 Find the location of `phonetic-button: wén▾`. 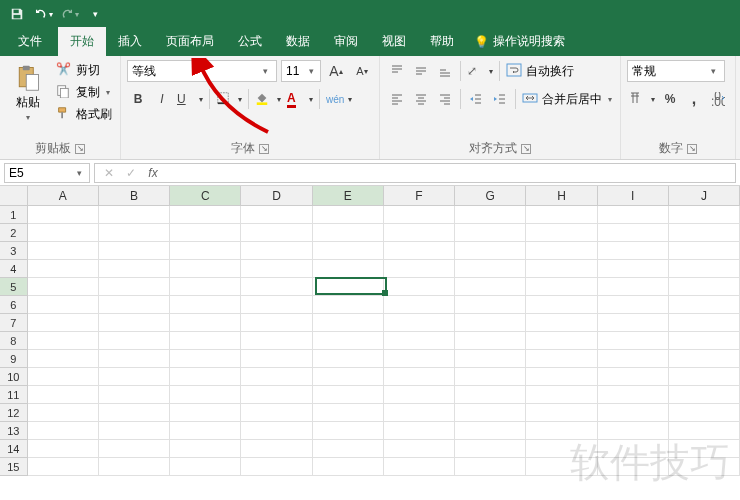

phonetic-button: wén▾ is located at coordinates (339, 99).